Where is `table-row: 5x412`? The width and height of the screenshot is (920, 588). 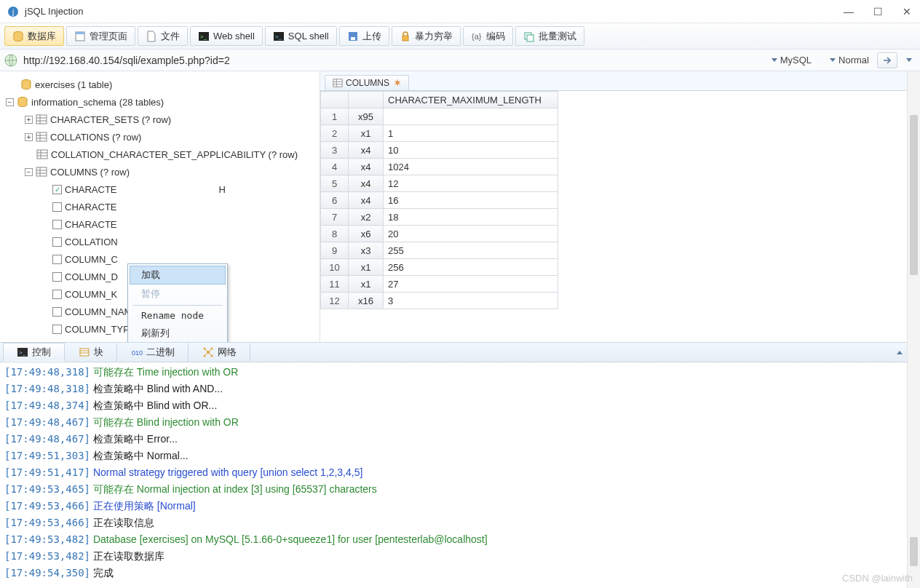
table-row: 5x412 is located at coordinates (440, 183).